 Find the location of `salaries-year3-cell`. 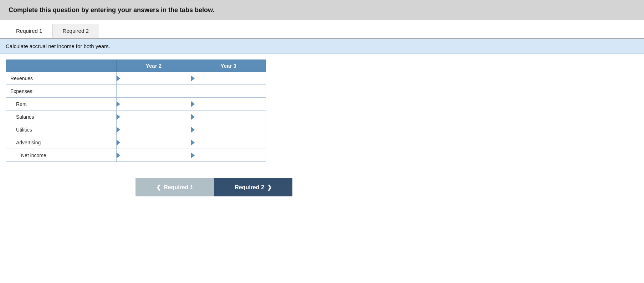

salaries-year3-cell is located at coordinates (229, 117).